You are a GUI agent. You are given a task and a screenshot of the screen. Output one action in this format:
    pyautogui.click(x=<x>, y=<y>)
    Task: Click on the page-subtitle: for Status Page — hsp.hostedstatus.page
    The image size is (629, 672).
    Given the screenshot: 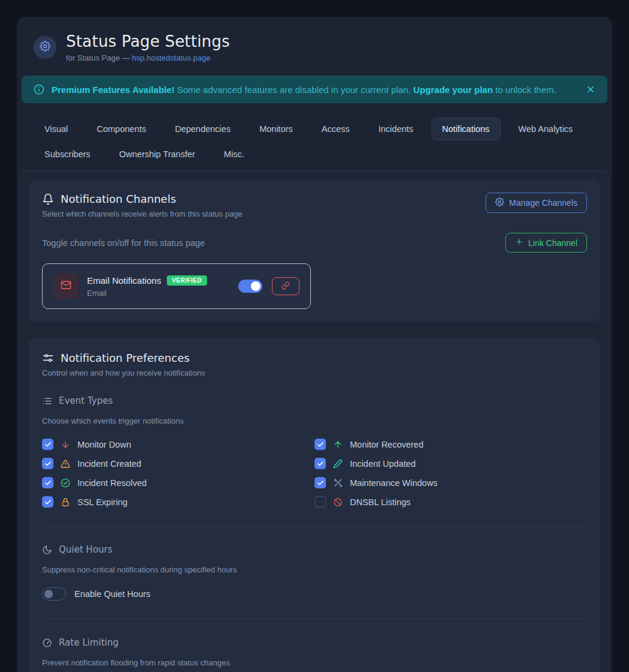 What is the action you would take?
    pyautogui.click(x=148, y=58)
    